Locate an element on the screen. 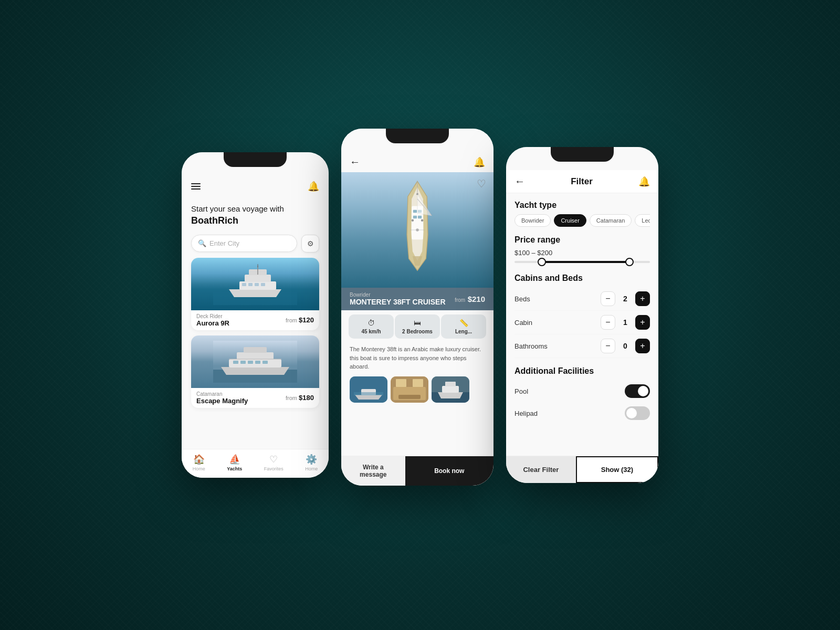 Image resolution: width=840 pixels, height=630 pixels. cabin-increment: + is located at coordinates (643, 322).